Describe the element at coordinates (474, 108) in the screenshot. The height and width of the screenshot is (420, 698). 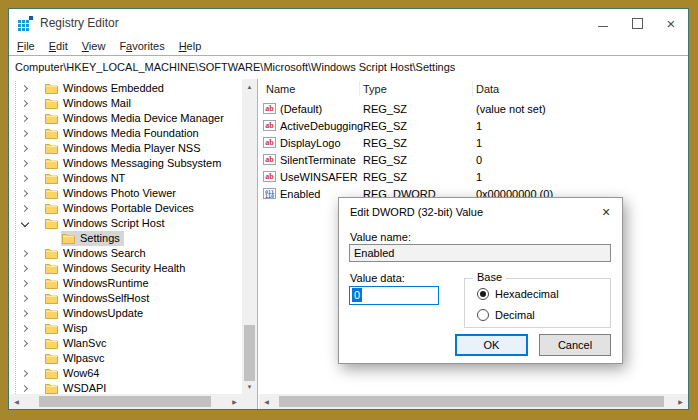
I see `value-row-default: ab(Default)REG_SZ(value not set)` at that location.